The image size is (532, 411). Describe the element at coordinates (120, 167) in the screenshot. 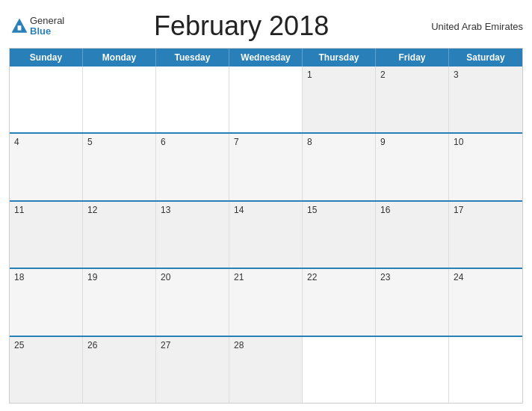

I see `day-cell: 5` at that location.